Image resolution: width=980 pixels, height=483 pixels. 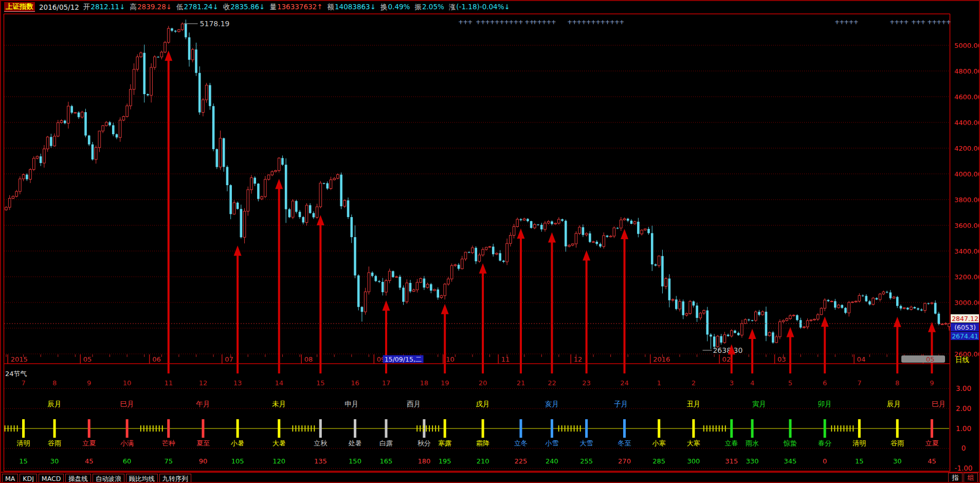 What do you see at coordinates (898, 461) in the screenshot?
I see `term-degree: 30` at bounding box center [898, 461].